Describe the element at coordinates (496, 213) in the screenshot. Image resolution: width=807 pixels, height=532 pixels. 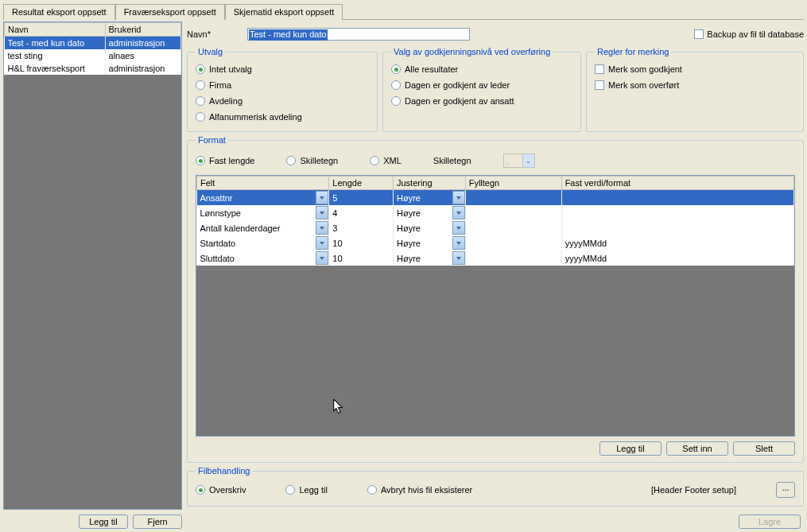
I see `table-row: Lønnstype4Høyre` at that location.